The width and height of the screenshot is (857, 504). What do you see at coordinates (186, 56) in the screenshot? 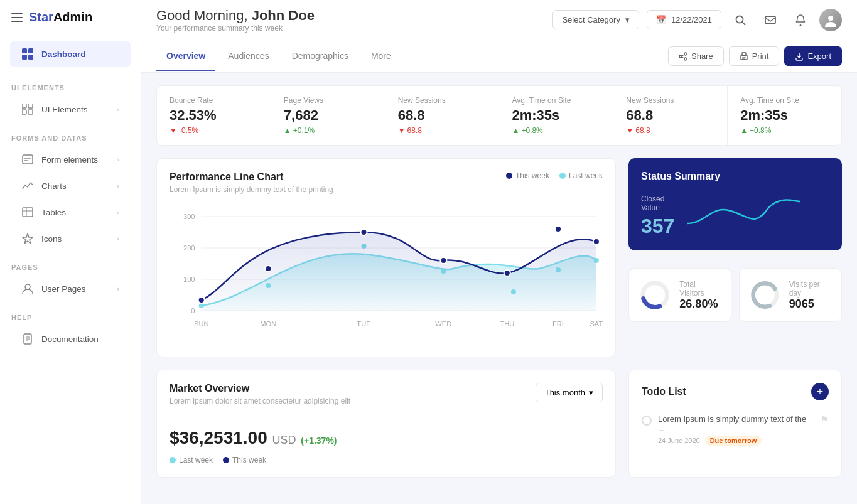
I see `tab-overview: Overview` at bounding box center [186, 56].